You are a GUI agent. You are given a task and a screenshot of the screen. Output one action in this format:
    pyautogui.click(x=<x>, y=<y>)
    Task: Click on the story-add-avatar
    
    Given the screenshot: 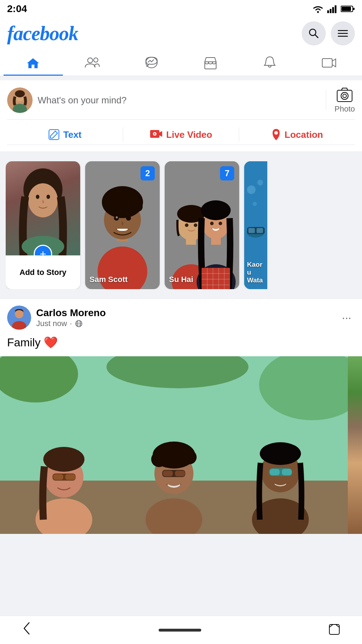 What is the action you would take?
    pyautogui.click(x=43, y=208)
    